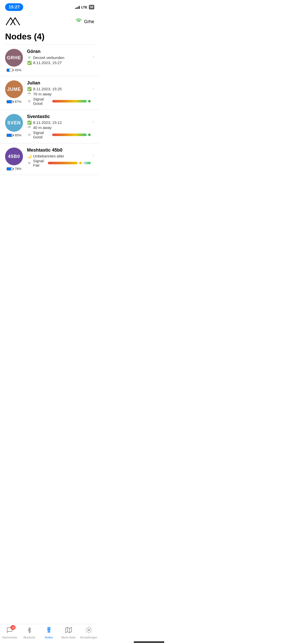 Image resolution: width=298 pixels, height=644 pixels. I want to click on signal-bar-45b0, so click(63, 163).